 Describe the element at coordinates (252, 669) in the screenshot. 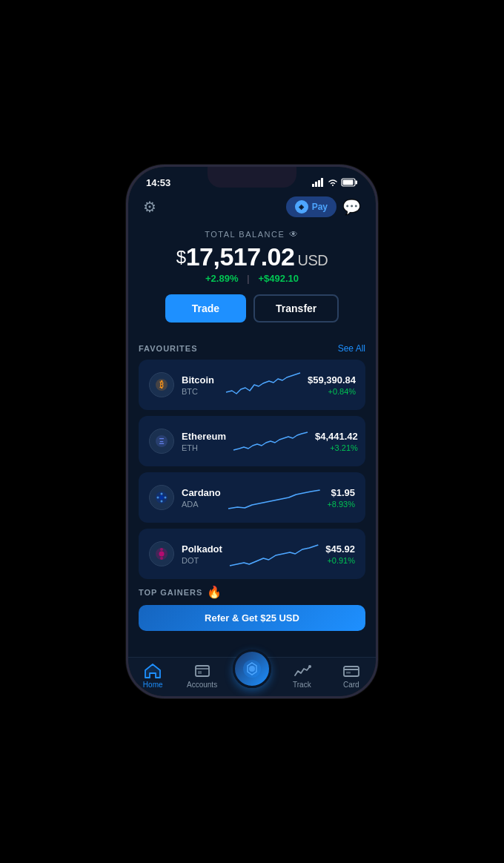

I see `center-logo-icon` at that location.